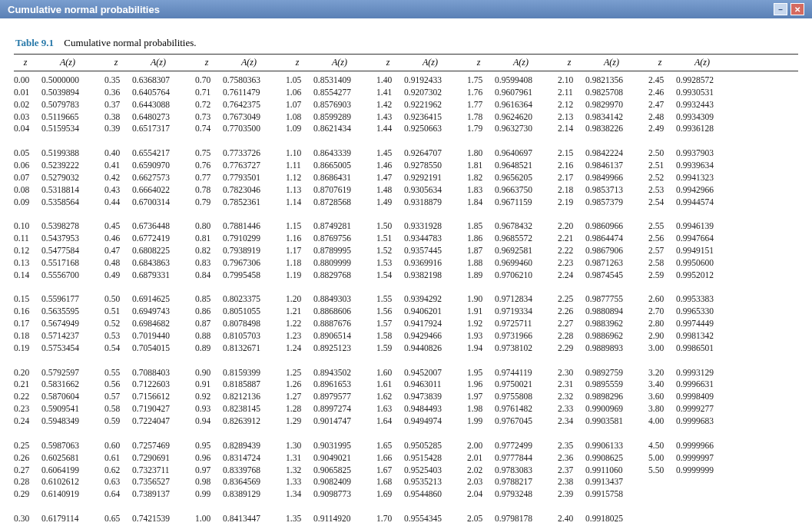  Describe the element at coordinates (35, 43) in the screenshot. I see `table-number: Table 9.1` at that location.